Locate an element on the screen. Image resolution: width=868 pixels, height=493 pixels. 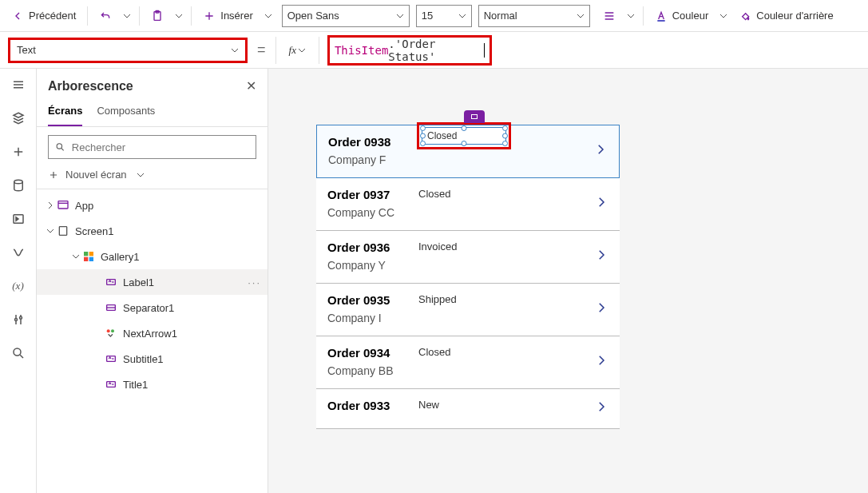
tree-item-separator1: Separator1 is located at coordinates (152, 308).